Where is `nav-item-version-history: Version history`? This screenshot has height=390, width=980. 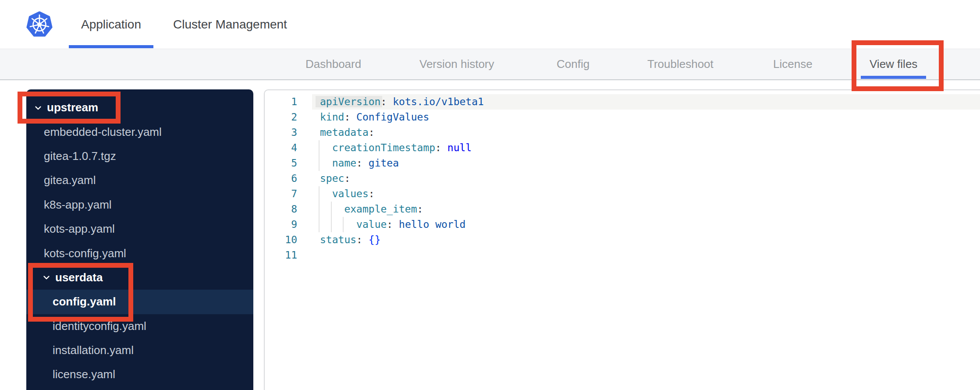
nav-item-version-history: Version history is located at coordinates (457, 64).